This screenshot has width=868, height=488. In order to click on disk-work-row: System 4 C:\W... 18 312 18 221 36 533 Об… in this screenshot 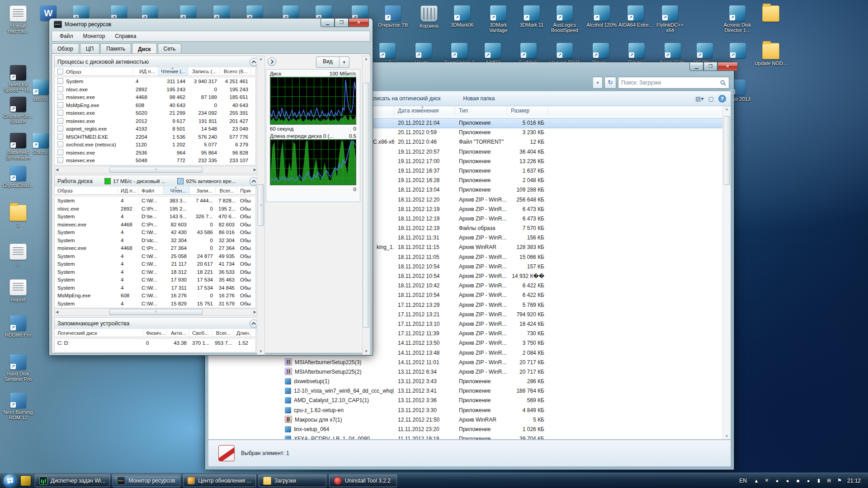, I will do `click(155, 272)`.